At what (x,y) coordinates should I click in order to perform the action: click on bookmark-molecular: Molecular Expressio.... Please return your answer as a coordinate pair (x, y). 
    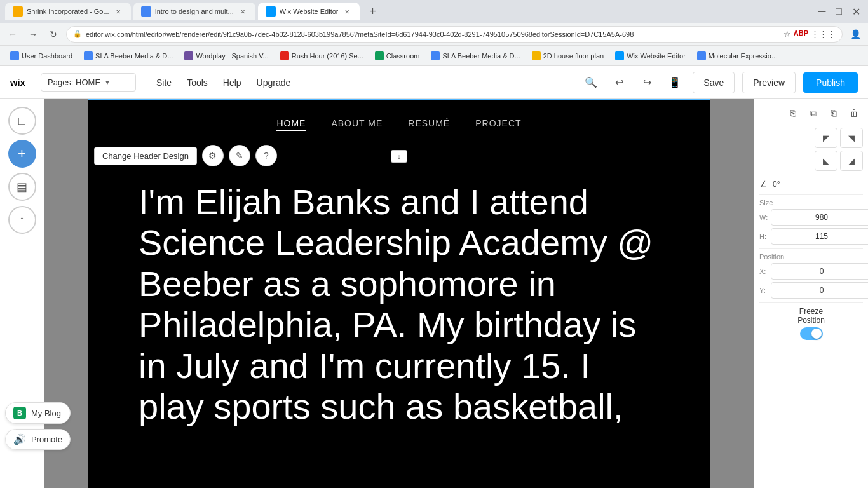
    Looking at the image, I should click on (737, 56).